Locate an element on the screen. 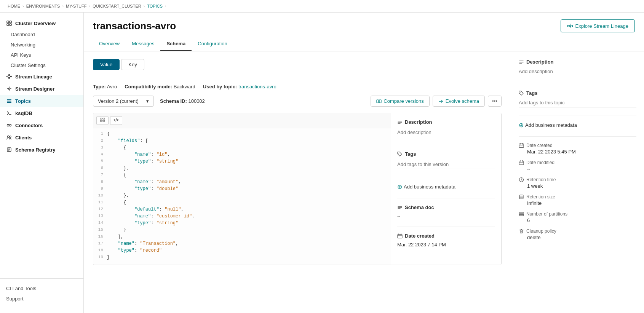  sidebar-sub-networking: Networking is located at coordinates (42, 45).